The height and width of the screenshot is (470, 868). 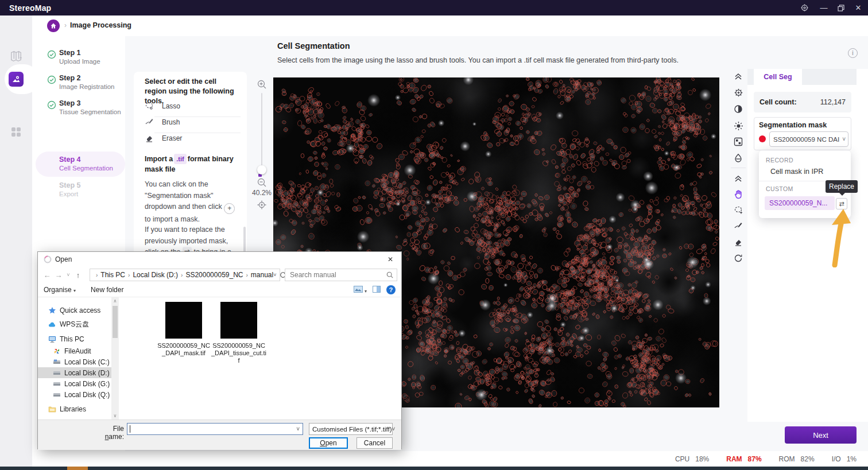 I want to click on preview-pane-button, so click(x=377, y=290).